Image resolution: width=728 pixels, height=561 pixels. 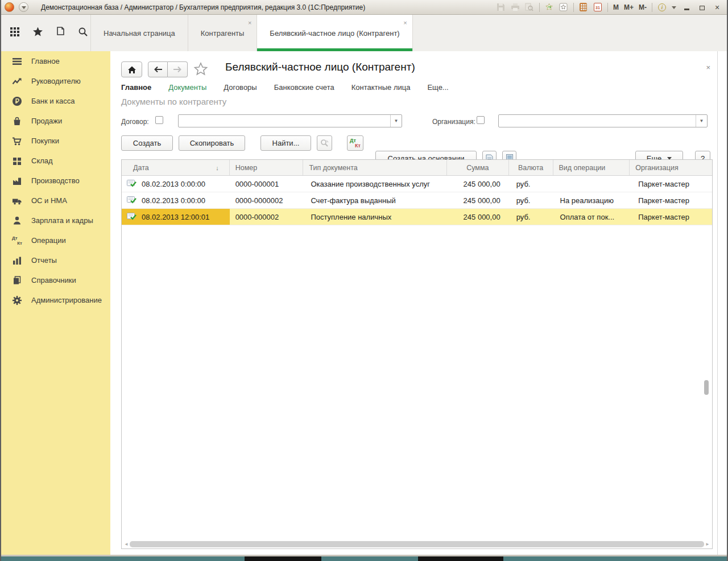 What do you see at coordinates (375, 184) in the screenshot?
I see `cell-doc-type: Оказание производственных услуг` at bounding box center [375, 184].